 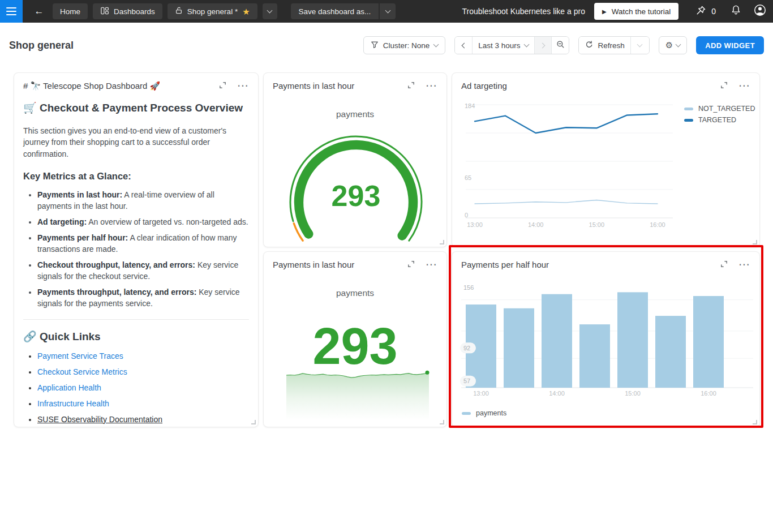 I want to click on cluster-filter-button: Cluster: None, so click(x=405, y=45).